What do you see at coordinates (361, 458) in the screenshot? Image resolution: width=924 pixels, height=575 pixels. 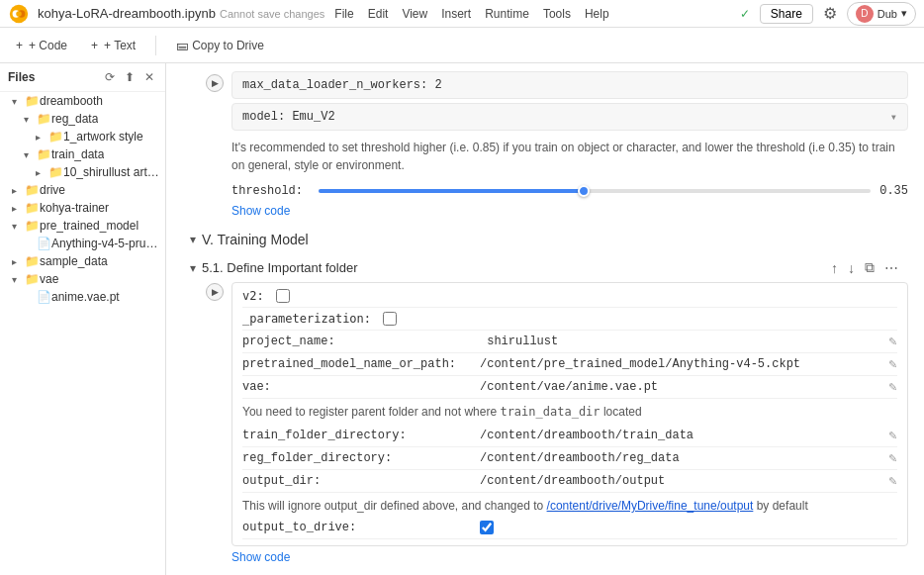 I see `reg-folder-label: reg_folder_directory:` at bounding box center [361, 458].